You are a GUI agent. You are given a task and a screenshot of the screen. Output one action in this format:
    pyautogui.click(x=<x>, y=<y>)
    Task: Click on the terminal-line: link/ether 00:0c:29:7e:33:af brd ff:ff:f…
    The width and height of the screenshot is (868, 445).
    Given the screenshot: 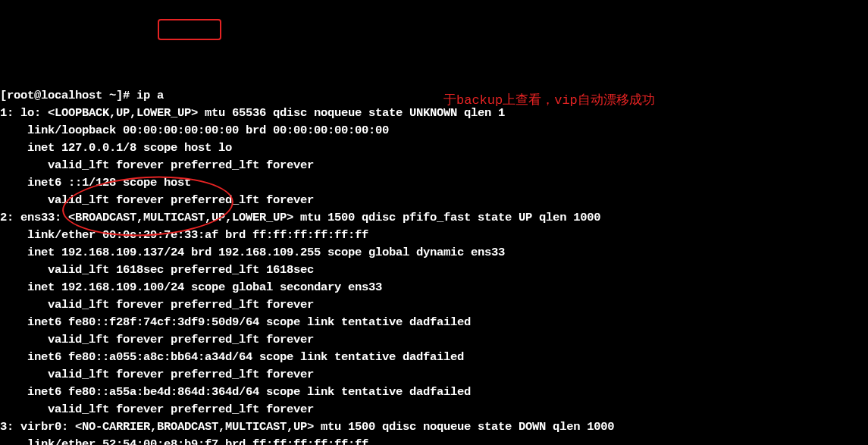 What is the action you would take?
    pyautogui.click(x=184, y=235)
    